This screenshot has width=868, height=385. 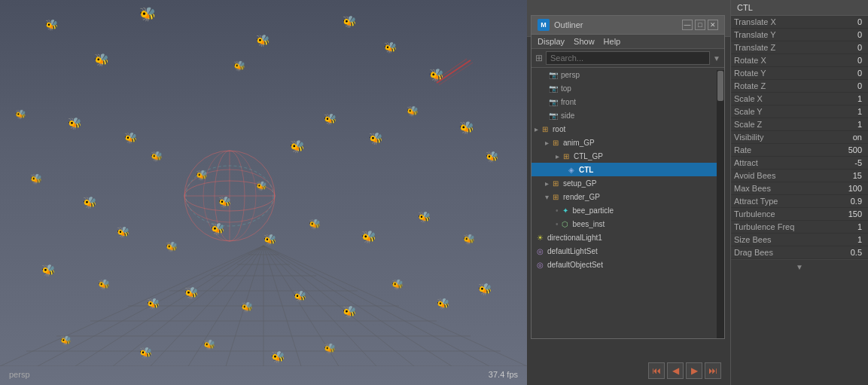 What do you see at coordinates (656, 371) in the screenshot?
I see `nav-first-button: ⏮` at bounding box center [656, 371].